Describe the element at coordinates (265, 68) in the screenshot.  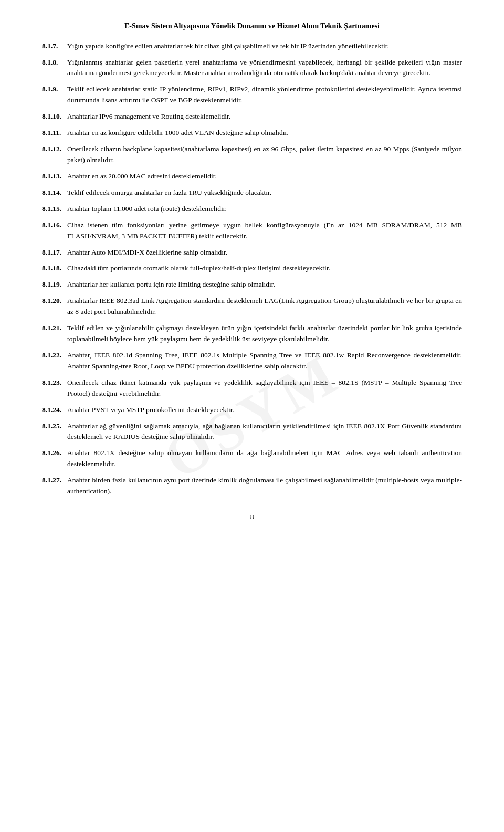
I see `section-text-8-1-8: Yığınlanmış anahtarlar gelen paketlerin …` at that location.